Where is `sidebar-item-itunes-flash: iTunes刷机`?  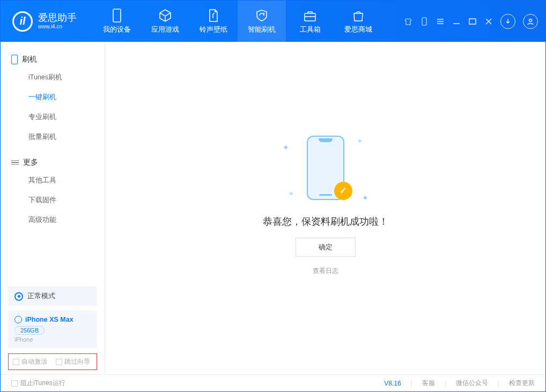
sidebar-item-itunes-flash: iTunes刷机 is located at coordinates (53, 77).